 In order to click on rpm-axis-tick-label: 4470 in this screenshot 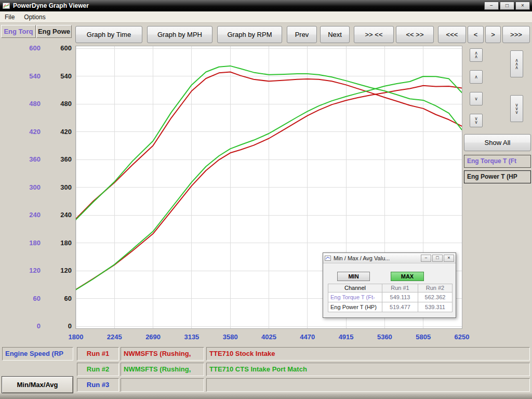, I will do `click(308, 337)`.